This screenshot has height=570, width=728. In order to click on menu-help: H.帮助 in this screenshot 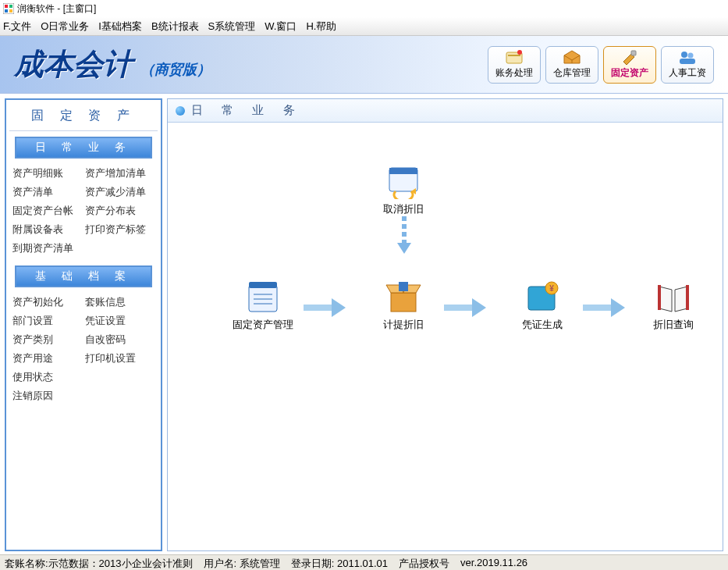, I will do `click(321, 27)`.